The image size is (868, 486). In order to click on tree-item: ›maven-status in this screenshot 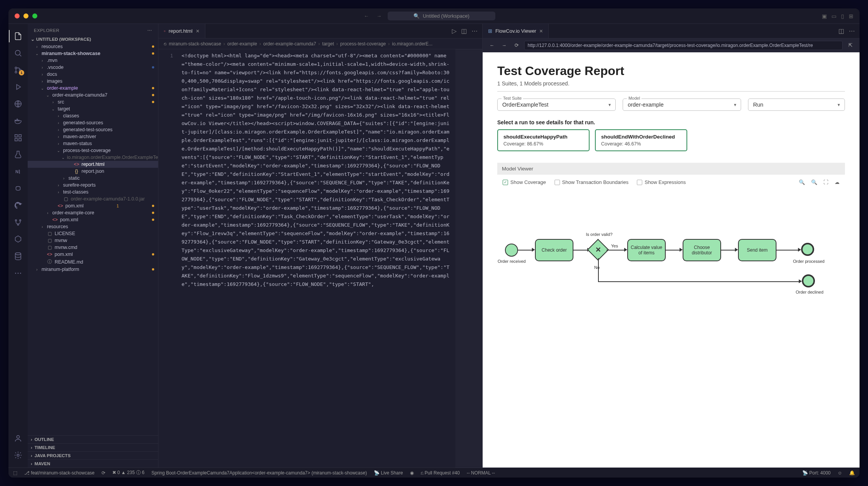, I will do `click(93, 144)`.